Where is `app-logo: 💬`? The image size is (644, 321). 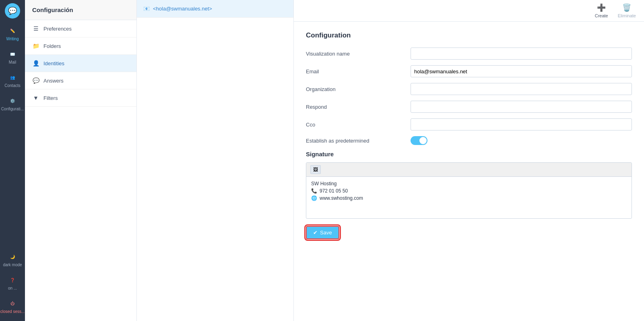
app-logo: 💬 is located at coordinates (12, 11).